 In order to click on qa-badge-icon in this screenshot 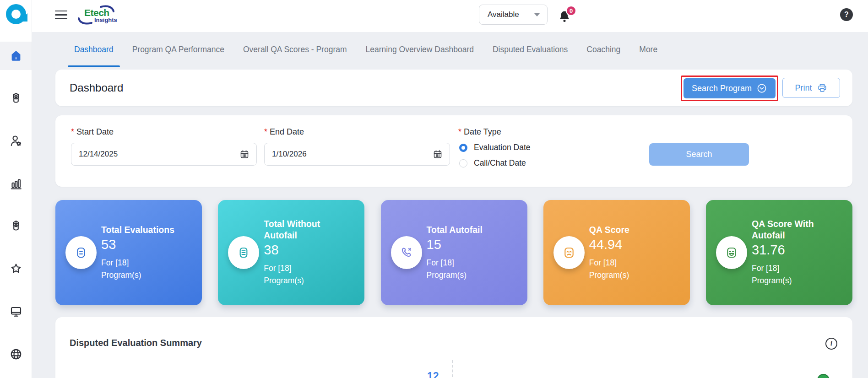, I will do `click(16, 98)`.